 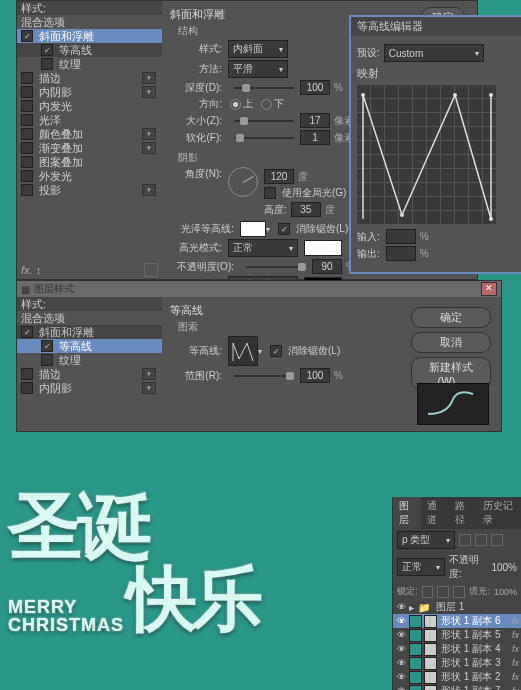 I want to click on layer-row: 👁形状 1 副本 4fx, so click(x=457, y=649).